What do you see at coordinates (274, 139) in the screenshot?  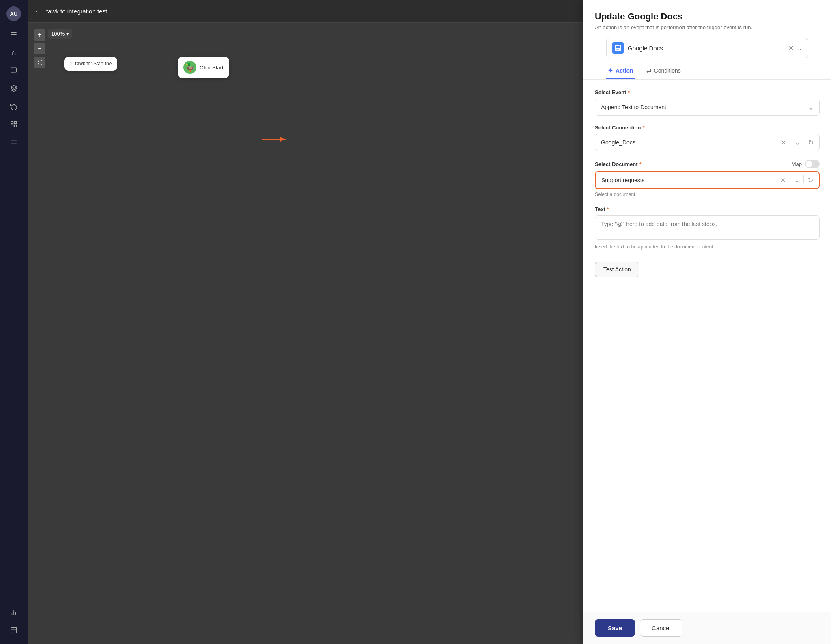 I see `connection-arrow` at bounding box center [274, 139].